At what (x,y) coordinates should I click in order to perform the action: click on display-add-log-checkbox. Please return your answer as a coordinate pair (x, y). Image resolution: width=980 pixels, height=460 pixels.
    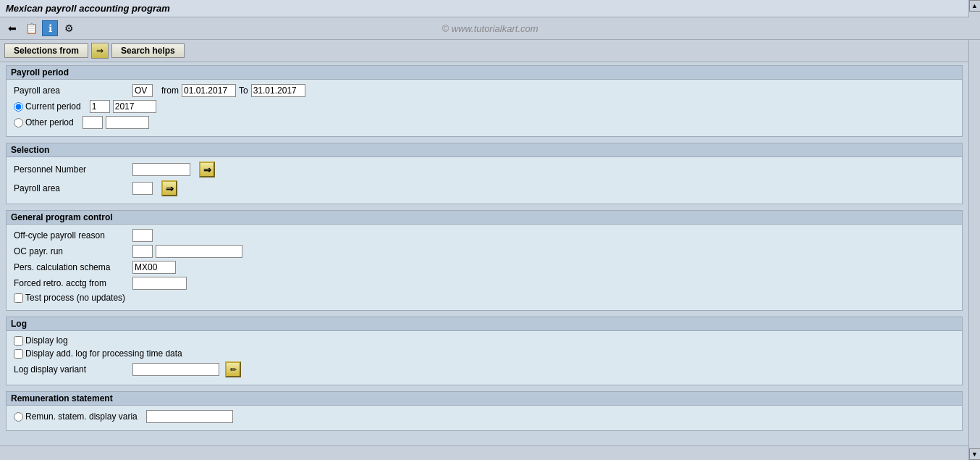
    Looking at the image, I should click on (19, 354).